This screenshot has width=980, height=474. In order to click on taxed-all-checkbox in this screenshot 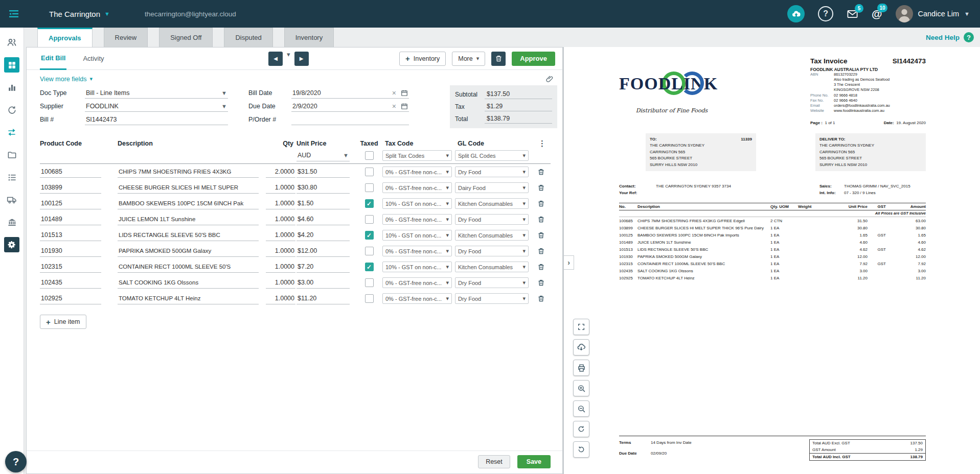, I will do `click(369, 155)`.